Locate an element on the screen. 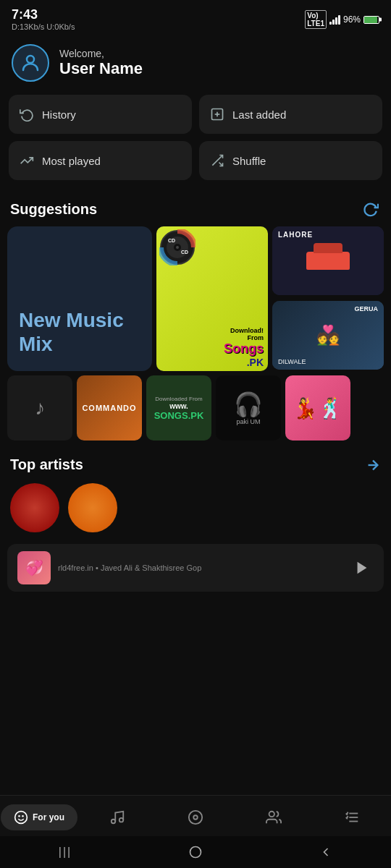  home-icon is located at coordinates (196, 852).